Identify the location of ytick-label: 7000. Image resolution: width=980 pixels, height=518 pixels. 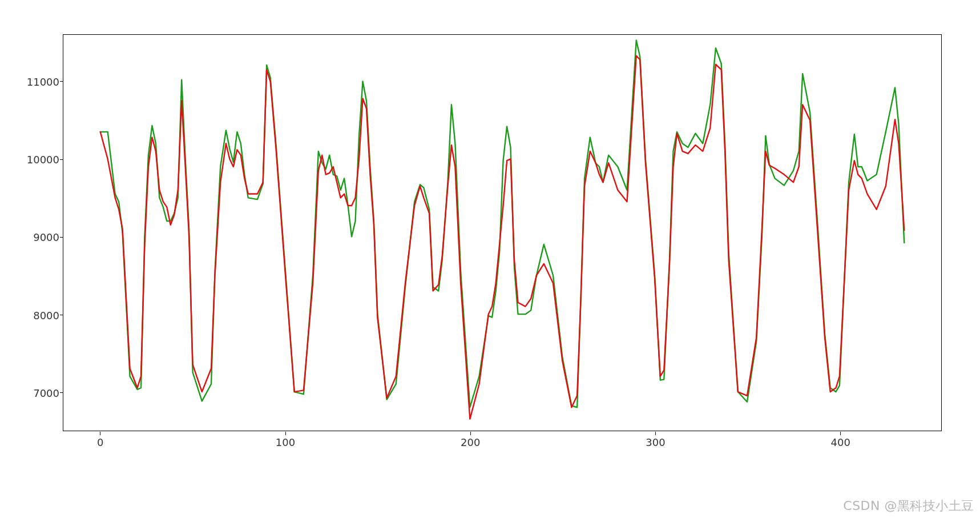
(46, 393).